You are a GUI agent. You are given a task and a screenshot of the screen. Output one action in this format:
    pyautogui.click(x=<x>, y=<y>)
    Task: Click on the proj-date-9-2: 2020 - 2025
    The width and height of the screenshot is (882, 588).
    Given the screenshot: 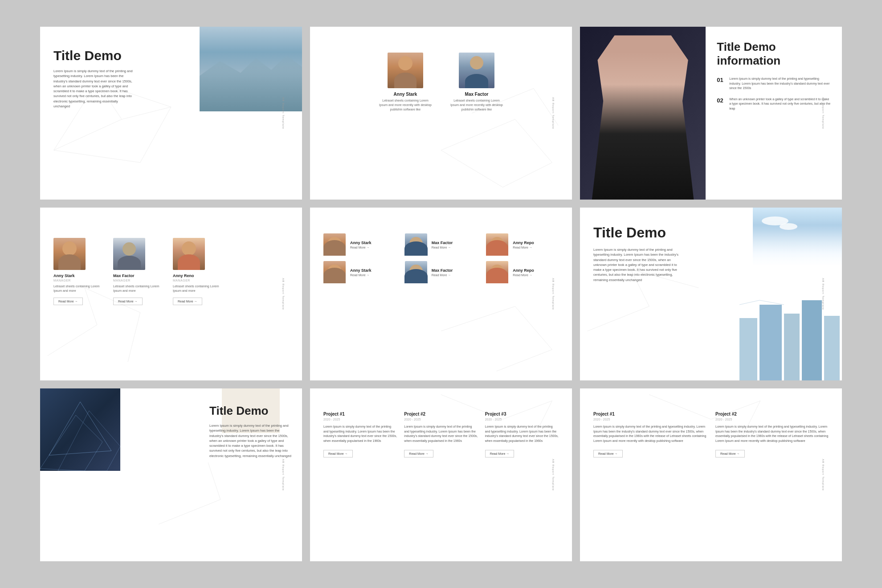 What is the action you would take?
    pyautogui.click(x=772, y=420)
    